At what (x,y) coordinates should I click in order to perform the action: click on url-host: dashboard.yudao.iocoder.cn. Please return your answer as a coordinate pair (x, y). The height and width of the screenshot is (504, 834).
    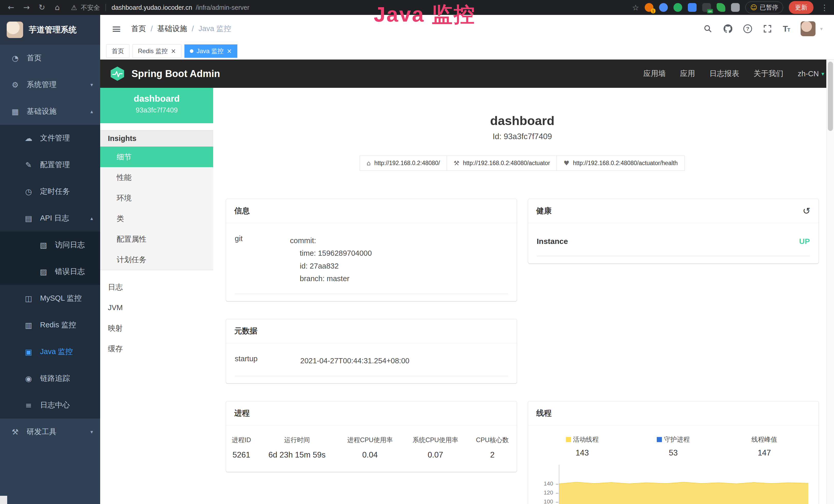
    Looking at the image, I should click on (152, 7).